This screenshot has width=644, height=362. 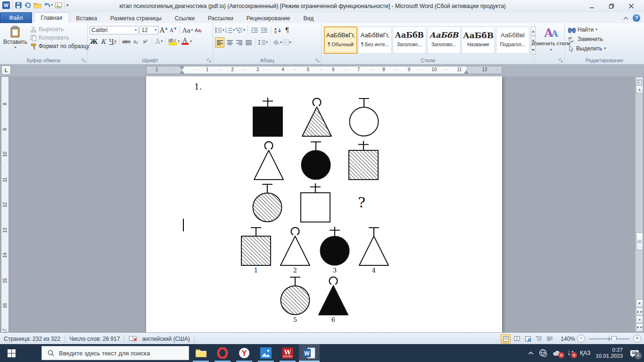 What do you see at coordinates (173, 30) in the screenshot?
I see `shrink-font-button: А▼` at bounding box center [173, 30].